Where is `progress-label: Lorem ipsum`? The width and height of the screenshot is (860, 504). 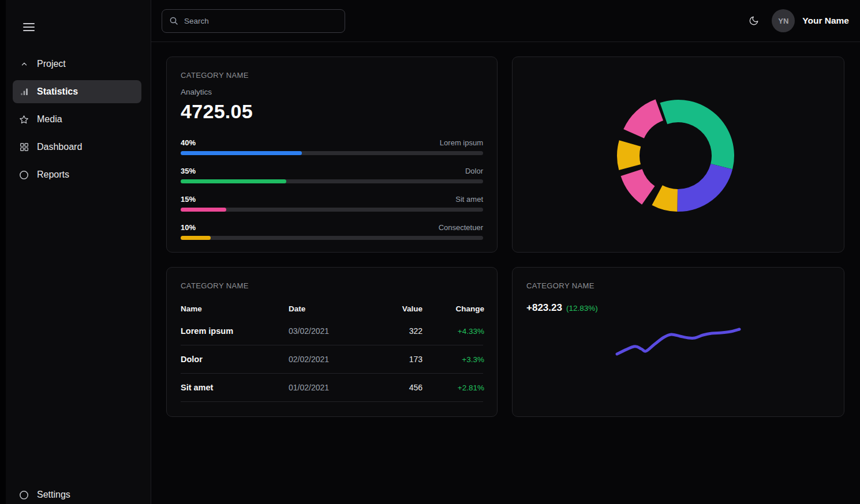
progress-label: Lorem ipsum is located at coordinates (462, 143).